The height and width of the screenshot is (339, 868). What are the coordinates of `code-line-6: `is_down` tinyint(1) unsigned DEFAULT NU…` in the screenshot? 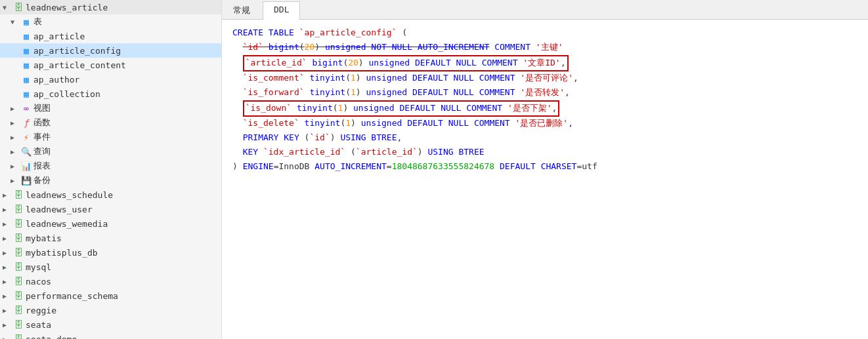 It's located at (545, 109).